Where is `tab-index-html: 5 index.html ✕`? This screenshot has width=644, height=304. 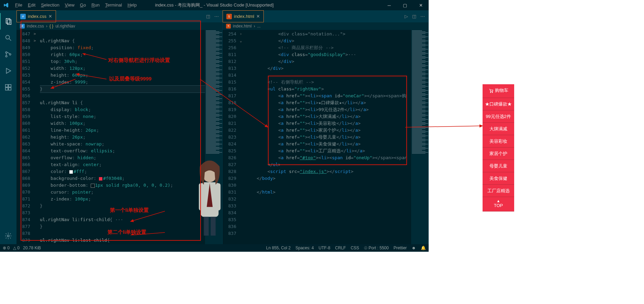 tab-index-html: 5 index.html ✕ is located at coordinates (243, 17).